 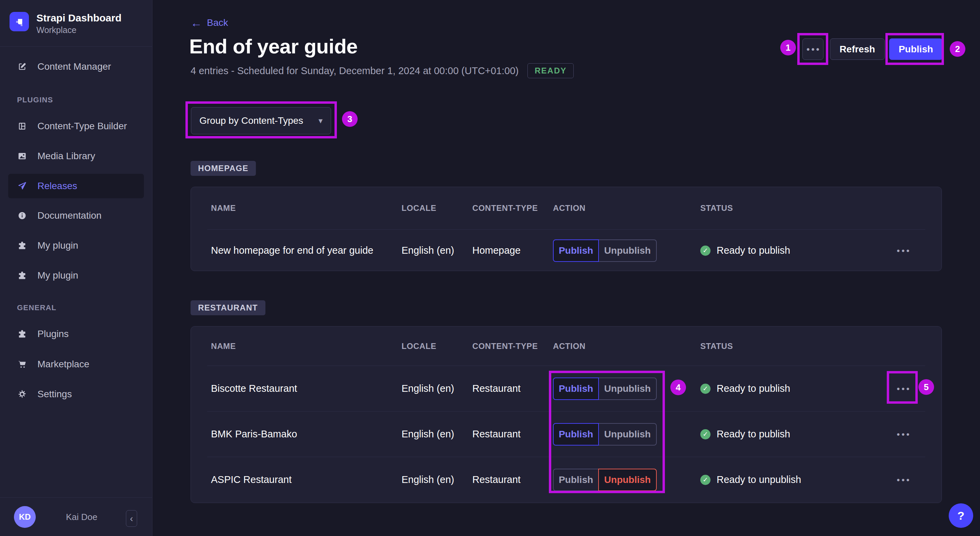 What do you see at coordinates (306, 389) in the screenshot?
I see `entry-name: Biscotte Restaurant` at bounding box center [306, 389].